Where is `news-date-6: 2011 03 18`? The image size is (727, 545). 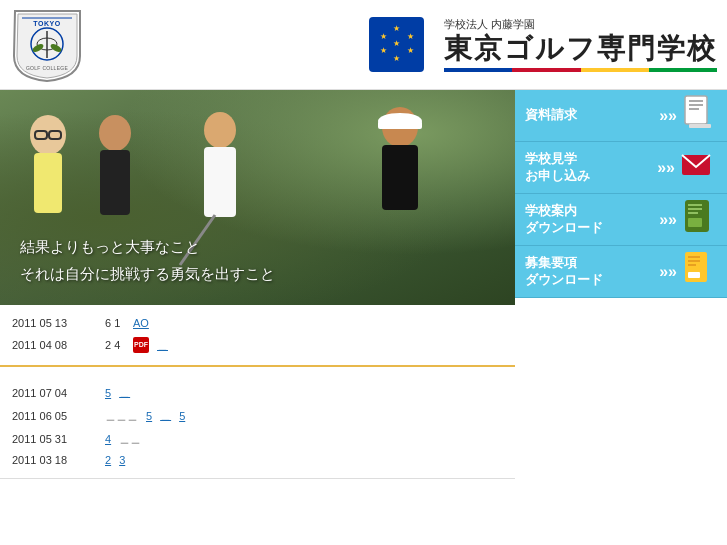 news-date-6: 2011 03 18 is located at coordinates (54, 460).